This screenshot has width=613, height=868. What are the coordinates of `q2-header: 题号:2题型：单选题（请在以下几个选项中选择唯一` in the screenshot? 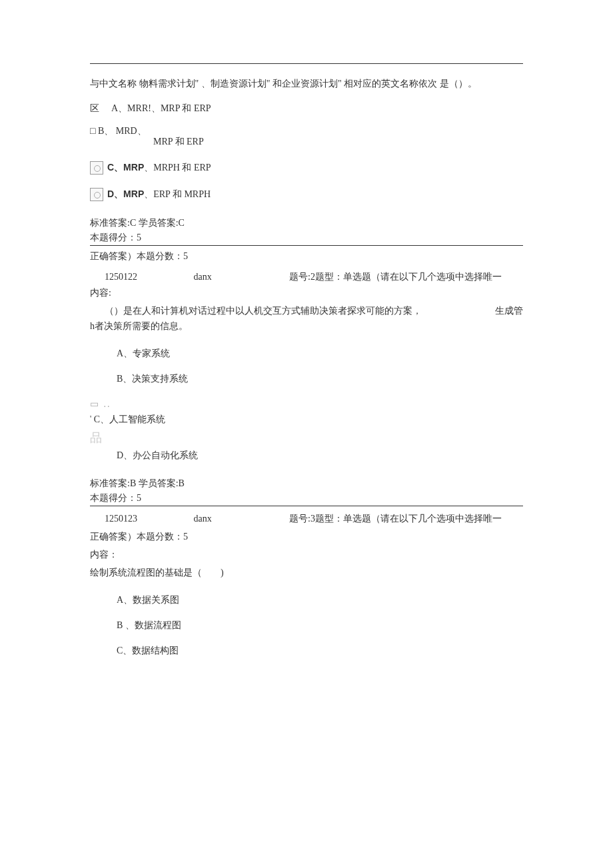 It's located at (396, 277).